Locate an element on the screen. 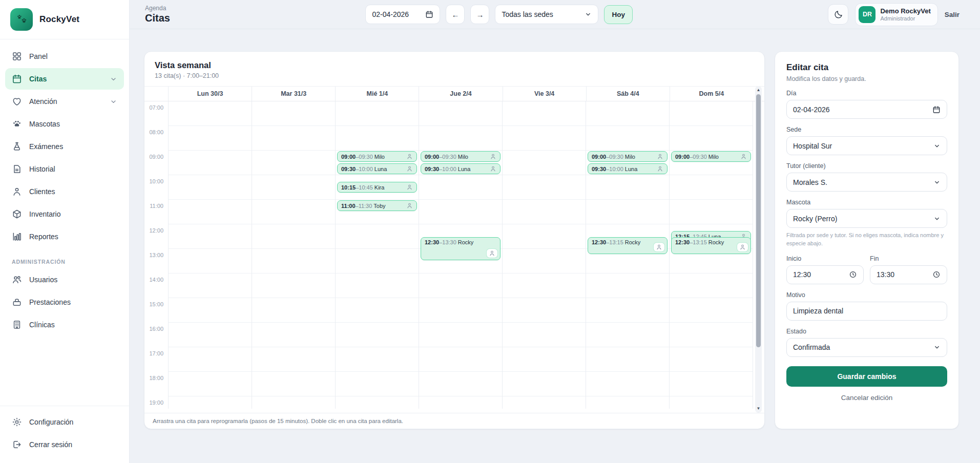  sede-select: Hospital Sur is located at coordinates (867, 145).